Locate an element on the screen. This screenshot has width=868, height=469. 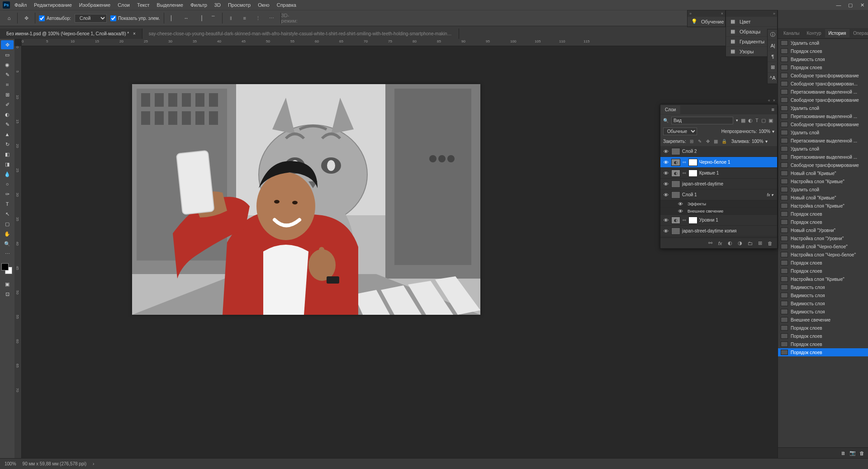
history-item: Новый слой "Кривые" is located at coordinates (823, 198).